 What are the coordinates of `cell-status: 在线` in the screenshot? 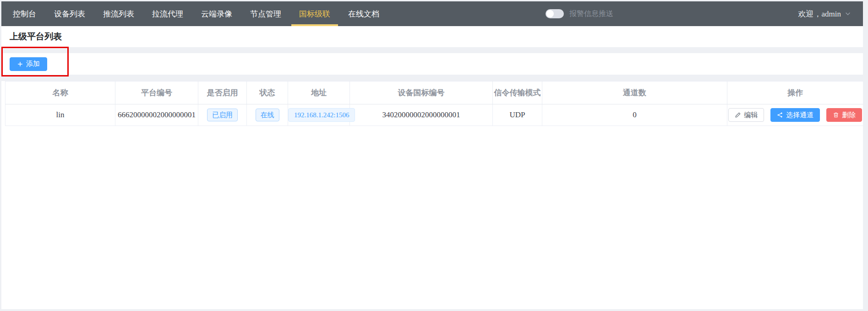 It's located at (267, 115).